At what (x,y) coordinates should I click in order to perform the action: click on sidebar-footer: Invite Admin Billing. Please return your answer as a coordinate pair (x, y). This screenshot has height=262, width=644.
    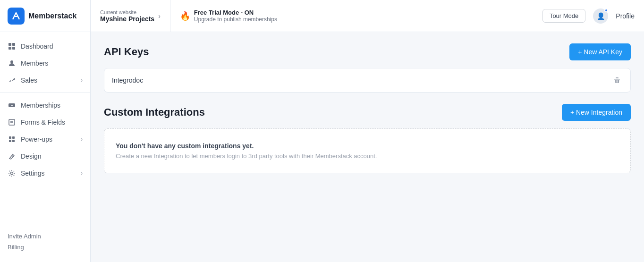
    Looking at the image, I should click on (45, 242).